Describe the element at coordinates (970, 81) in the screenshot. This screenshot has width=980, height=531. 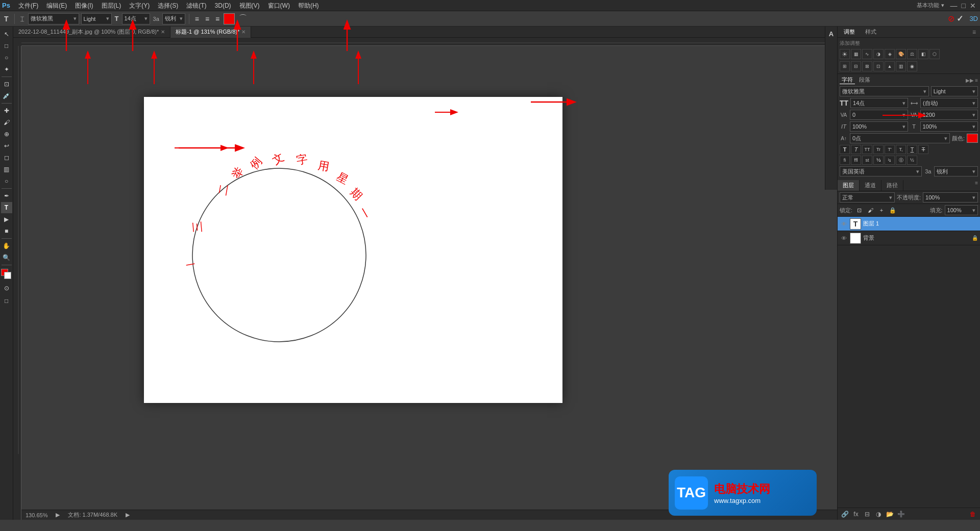
I see `char-panel-expand: ▶▶` at that location.